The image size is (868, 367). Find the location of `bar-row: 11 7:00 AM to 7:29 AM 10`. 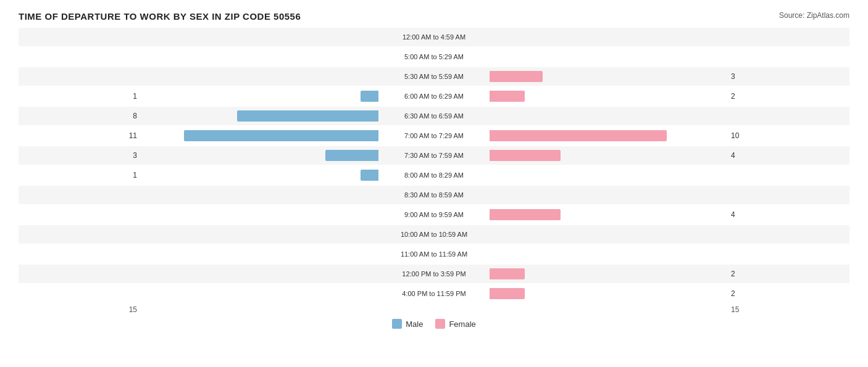

bar-row: 11 7:00 AM to 7:29 AM 10 is located at coordinates (434, 136).